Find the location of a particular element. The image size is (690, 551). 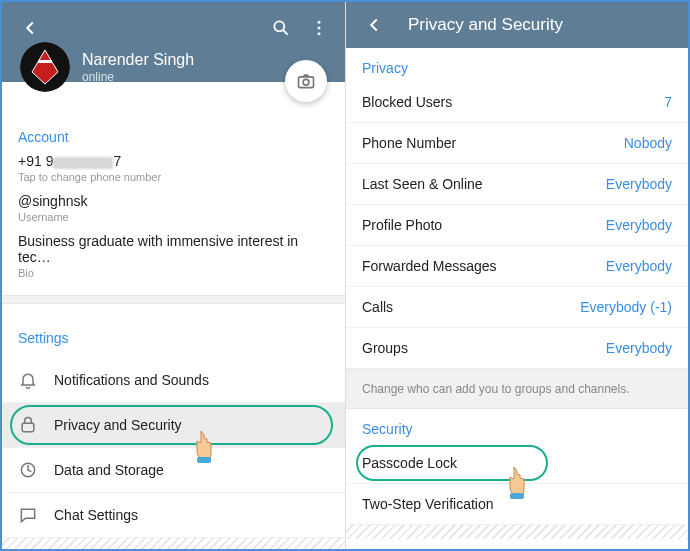

bio-subtext: Bio is located at coordinates (174, 273).